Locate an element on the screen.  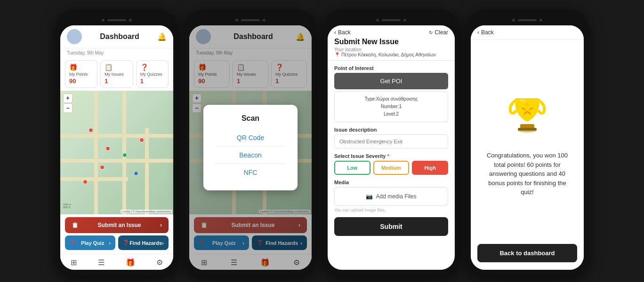
play-quiz-button: ❓ Play Quiz › is located at coordinates (90, 243).